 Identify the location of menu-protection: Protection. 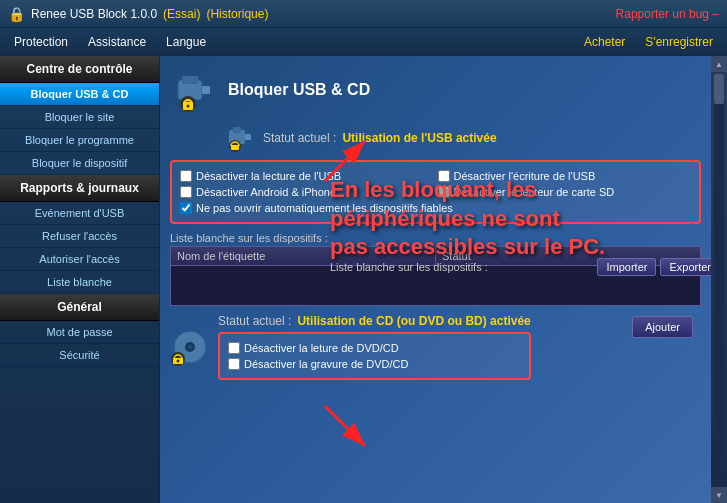
(41, 42).